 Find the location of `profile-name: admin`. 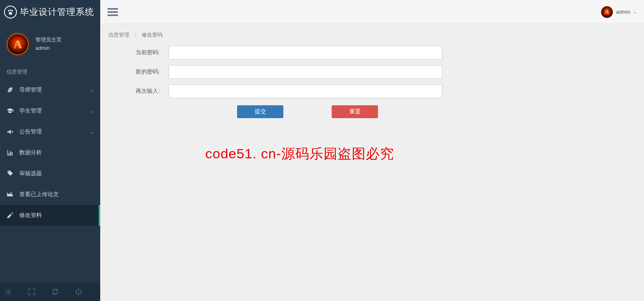

profile-name: admin is located at coordinates (48, 48).